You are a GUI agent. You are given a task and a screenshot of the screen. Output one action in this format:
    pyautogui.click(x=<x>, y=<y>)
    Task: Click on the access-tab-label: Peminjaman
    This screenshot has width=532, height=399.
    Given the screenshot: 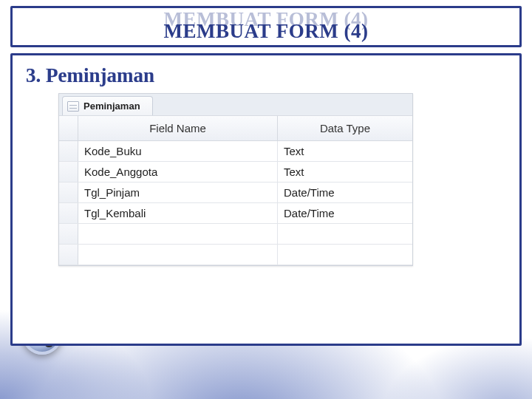 What is the action you would take?
    pyautogui.click(x=112, y=106)
    